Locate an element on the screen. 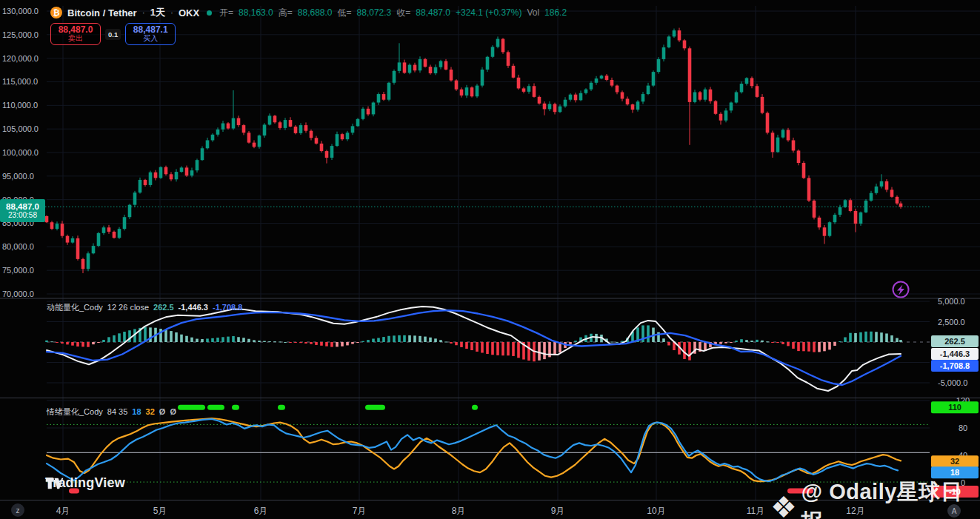 The image size is (980, 519). macd-params: 12 26 close is located at coordinates (128, 307).